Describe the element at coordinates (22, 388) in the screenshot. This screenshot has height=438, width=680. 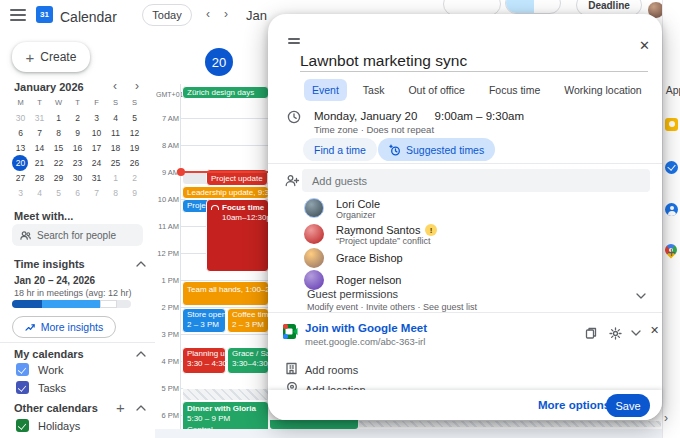
I see `tasks-checkbox` at that location.